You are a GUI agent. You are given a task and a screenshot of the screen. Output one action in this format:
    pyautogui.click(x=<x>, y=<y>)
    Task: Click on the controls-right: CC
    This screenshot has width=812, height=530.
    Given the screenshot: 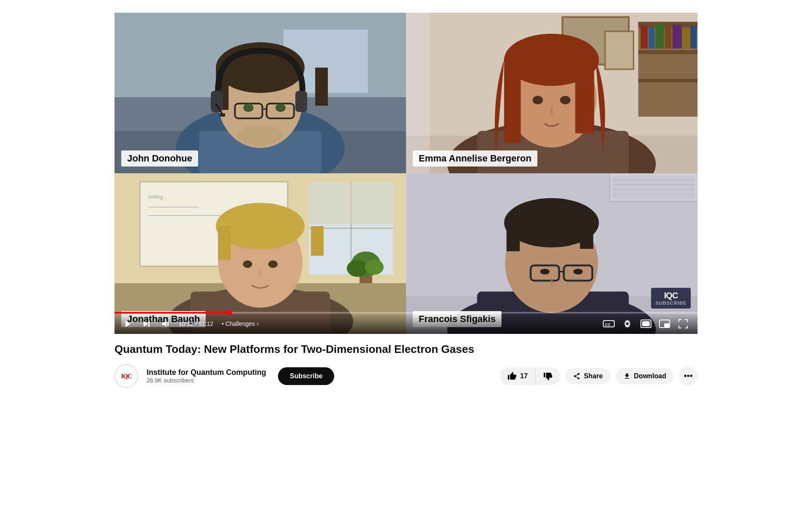 What is the action you would take?
    pyautogui.click(x=646, y=324)
    